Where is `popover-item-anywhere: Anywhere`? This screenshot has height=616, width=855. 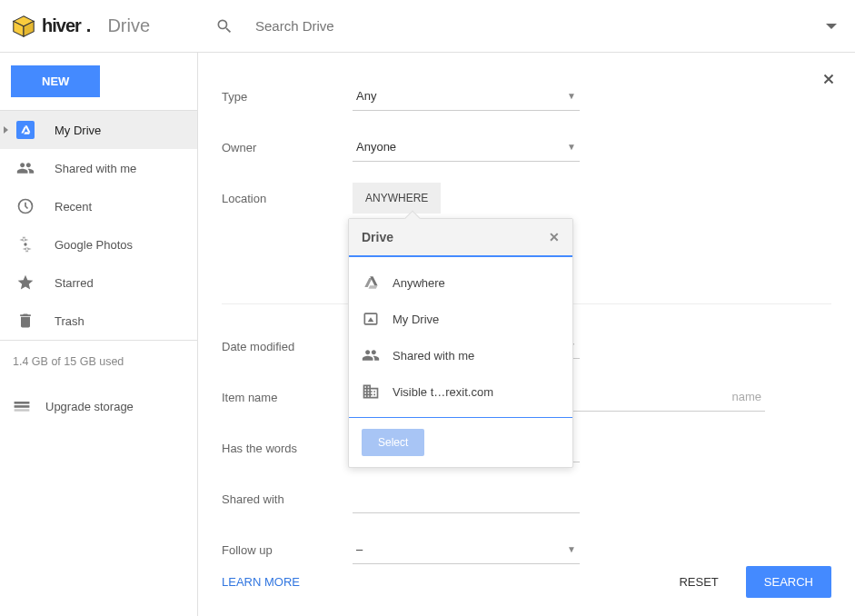
popover-item-anywhere: Anywhere is located at coordinates (461, 283).